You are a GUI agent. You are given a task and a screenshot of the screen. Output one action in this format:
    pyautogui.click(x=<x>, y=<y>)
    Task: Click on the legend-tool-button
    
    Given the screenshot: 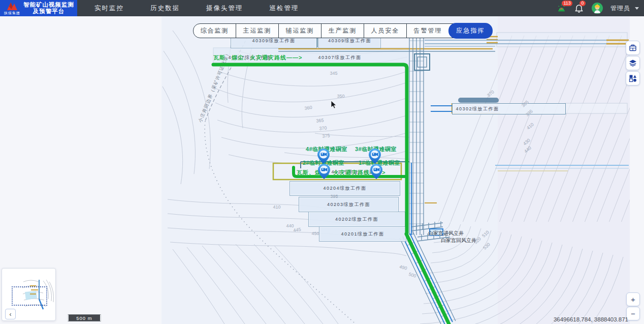 What is the action you would take?
    pyautogui.click(x=633, y=78)
    